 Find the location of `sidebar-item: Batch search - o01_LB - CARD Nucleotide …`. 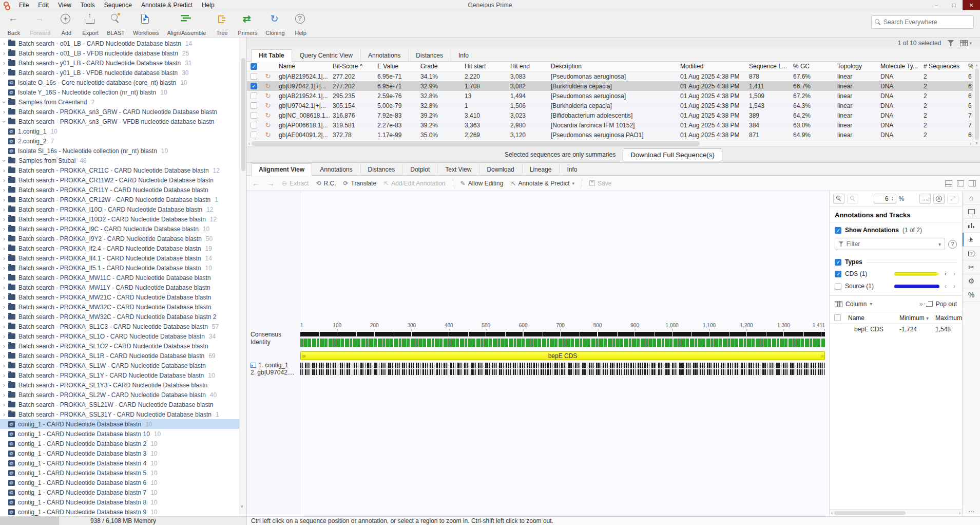

sidebar-item: Batch search - o01_LB - CARD Nucleotide … is located at coordinates (120, 43).